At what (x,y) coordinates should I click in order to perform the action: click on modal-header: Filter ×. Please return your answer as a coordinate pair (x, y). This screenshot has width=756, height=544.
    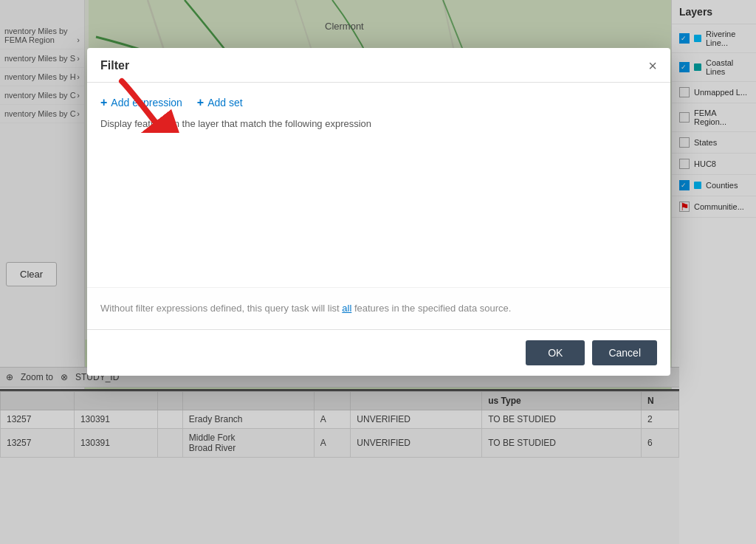
    Looking at the image, I should click on (379, 65).